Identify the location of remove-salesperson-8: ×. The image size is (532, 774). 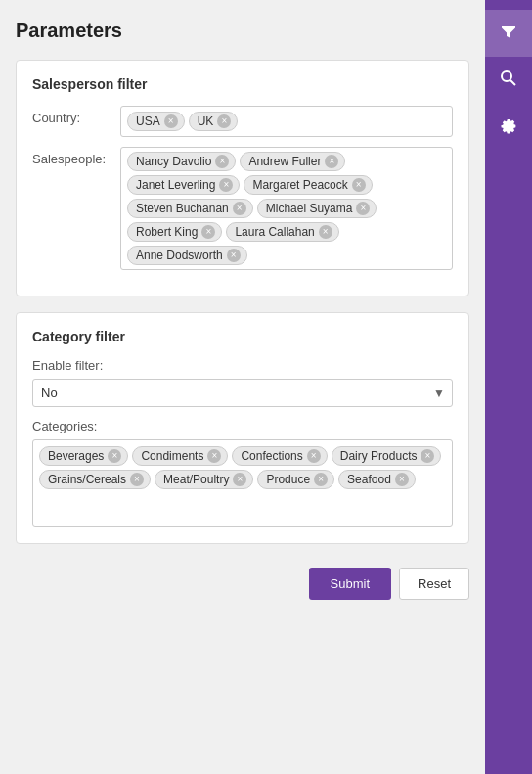
(234, 255).